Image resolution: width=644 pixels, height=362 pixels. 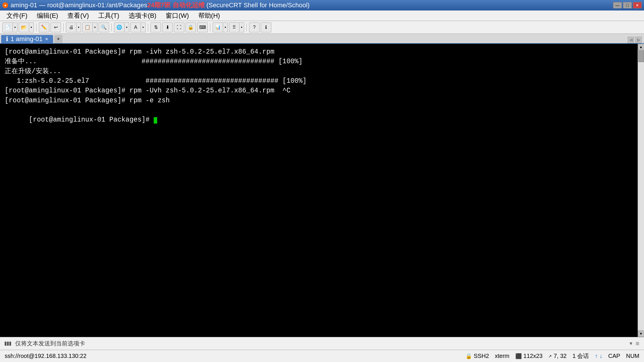 What do you see at coordinates (136, 27) in the screenshot?
I see `font-button: A` at bounding box center [136, 27].